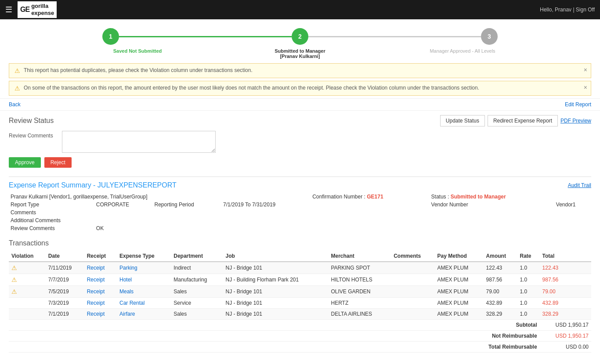  What do you see at coordinates (9, 10) in the screenshot?
I see `hamburger-icon: ☰` at bounding box center [9, 10].